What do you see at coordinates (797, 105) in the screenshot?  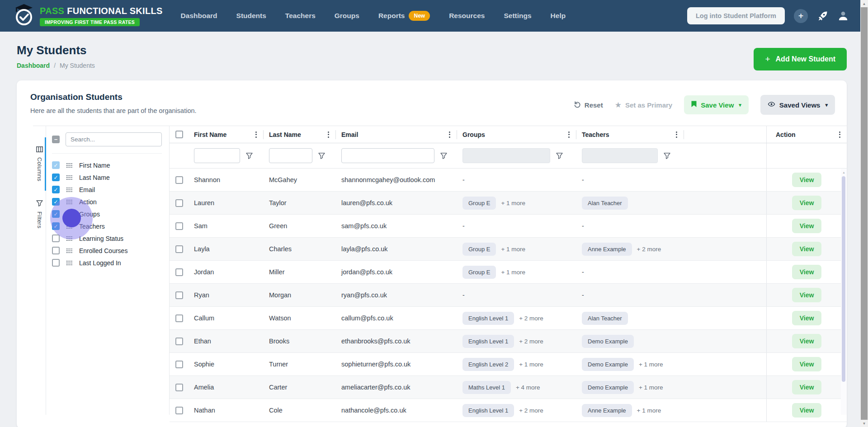 I see `saved-views-button: Saved Views ▾` at bounding box center [797, 105].